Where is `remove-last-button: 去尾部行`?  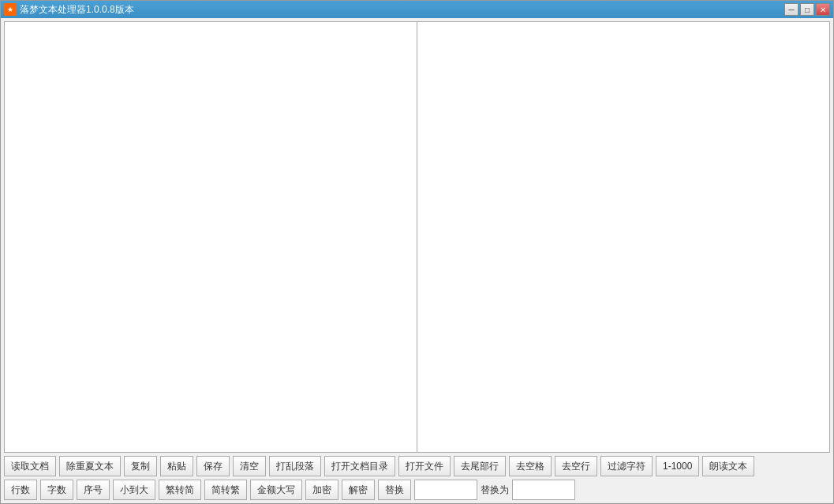
remove-last-button: 去尾部行 is located at coordinates (480, 466).